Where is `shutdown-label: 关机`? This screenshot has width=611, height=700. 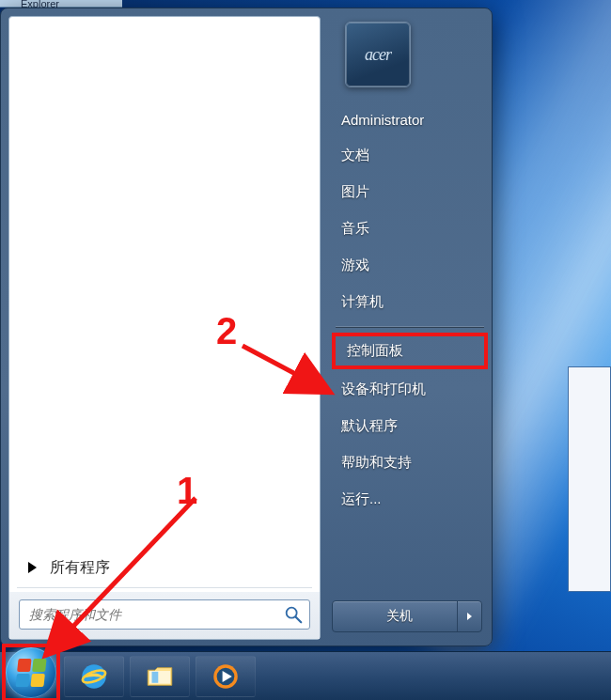
shutdown-label: 关机 is located at coordinates (395, 616).